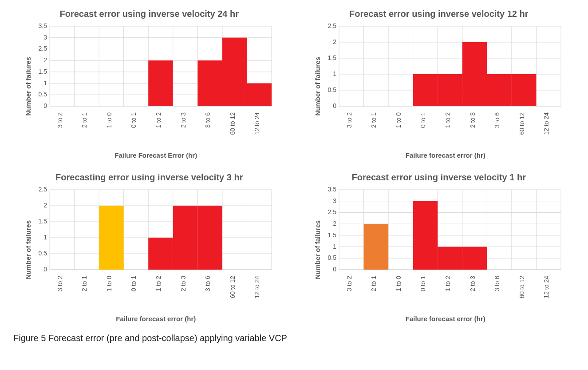  Describe the element at coordinates (156, 155) in the screenshot. I see `x-axis-label: Failure Forecast Error (hr)` at that location.